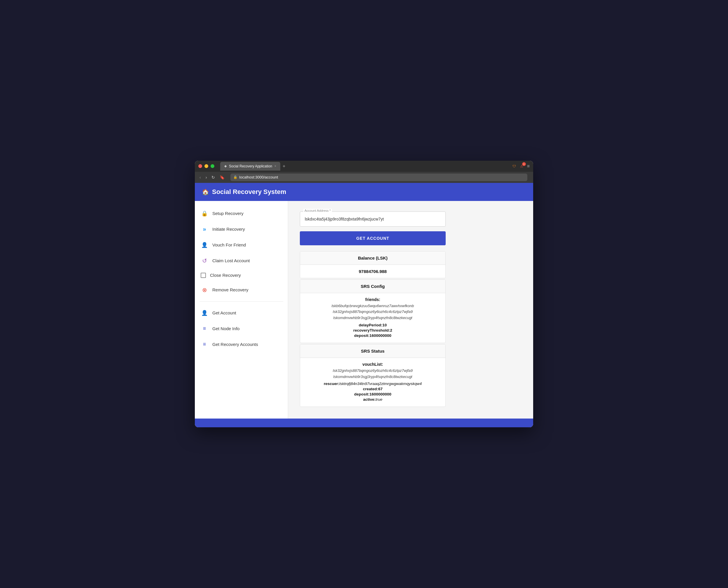 Image resolution: width=728 pixels, height=588 pixels. I want to click on new-tab-button: +, so click(284, 166).